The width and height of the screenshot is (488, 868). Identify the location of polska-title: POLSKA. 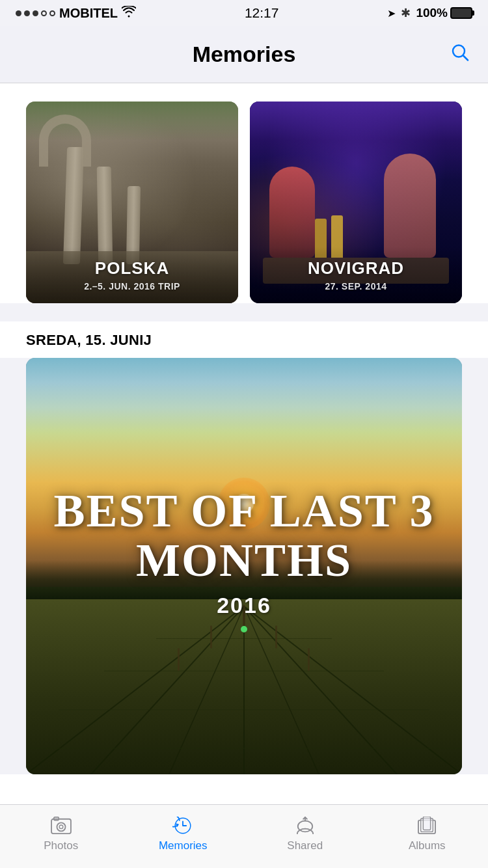
(132, 268).